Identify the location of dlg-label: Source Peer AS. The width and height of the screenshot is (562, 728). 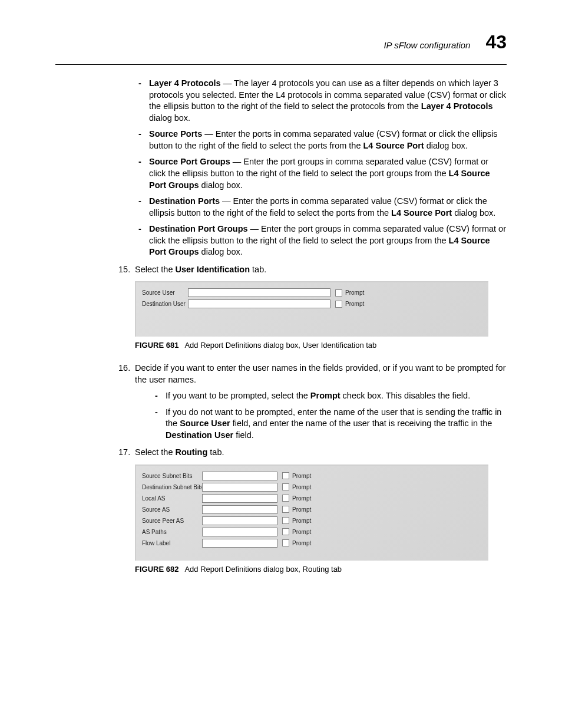
(170, 521).